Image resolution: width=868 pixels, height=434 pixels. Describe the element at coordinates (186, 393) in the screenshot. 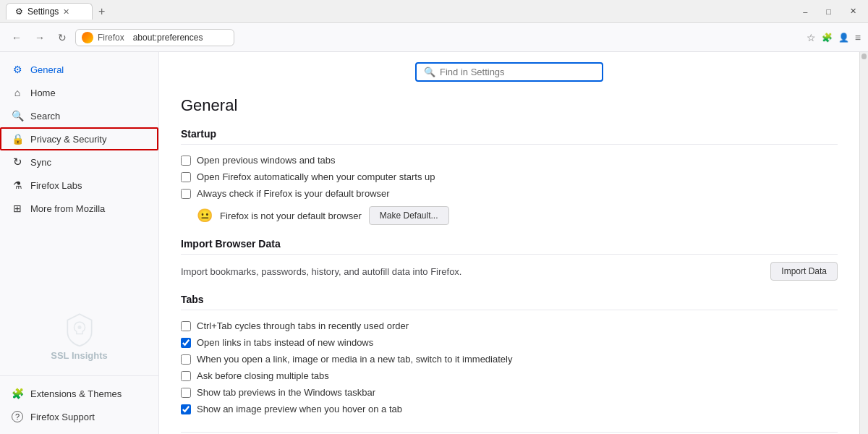

I see `tab-previews-checkbox` at that location.